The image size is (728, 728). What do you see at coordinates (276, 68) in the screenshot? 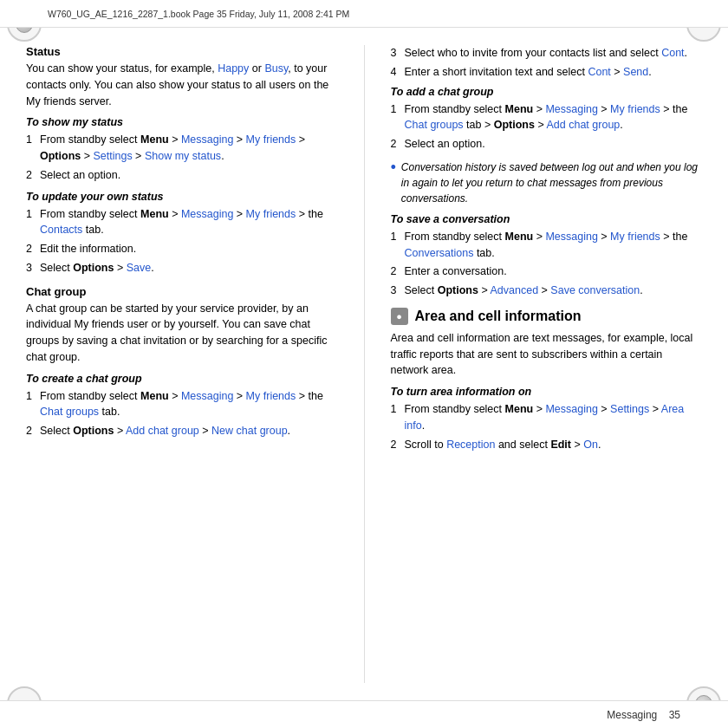
I see `busy-link: Busy` at bounding box center [276, 68].